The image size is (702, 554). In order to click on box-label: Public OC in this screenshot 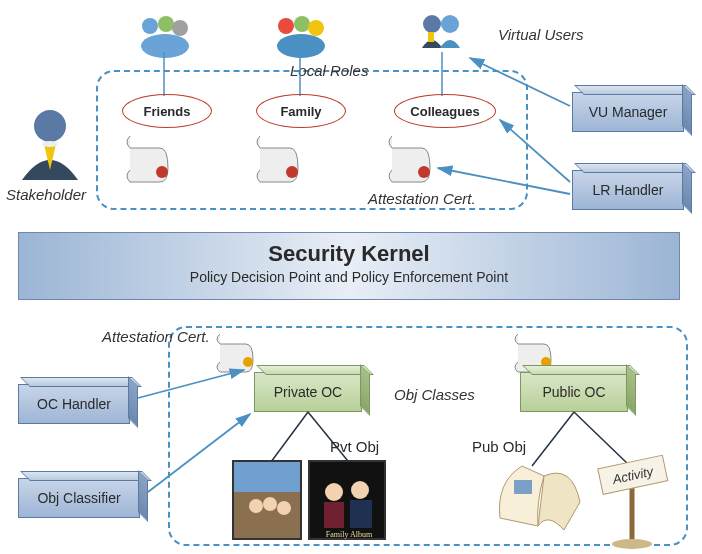, I will do `click(574, 392)`.